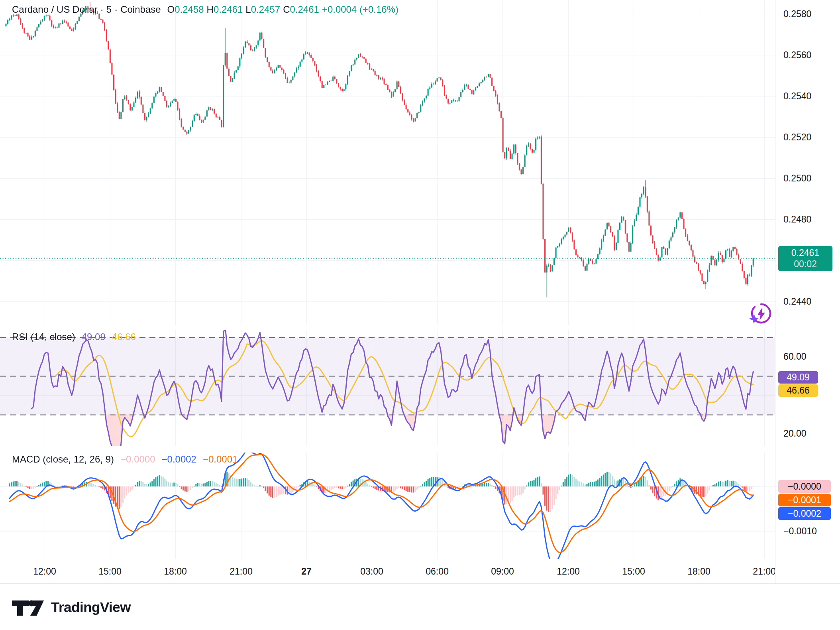 This screenshot has width=840, height=630. Describe the element at coordinates (360, 10) in the screenshot. I see `change-value: +0.0004 (+0.16%)` at that location.